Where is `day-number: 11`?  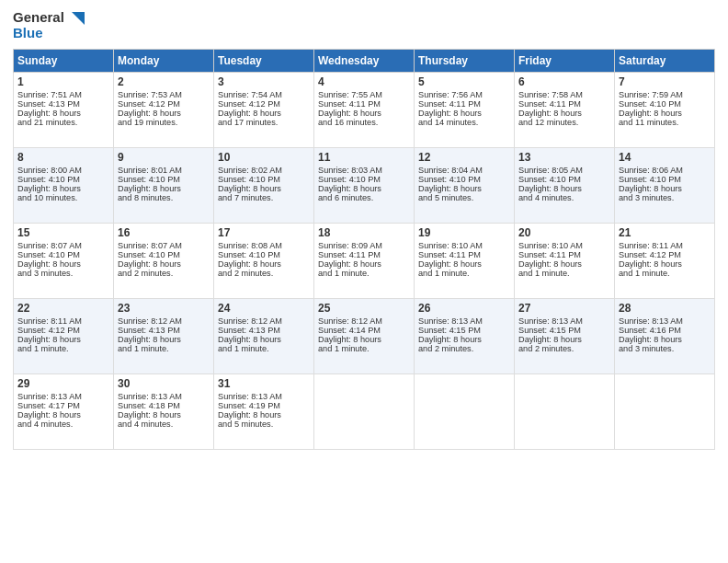 day-number: 11 is located at coordinates (364, 157).